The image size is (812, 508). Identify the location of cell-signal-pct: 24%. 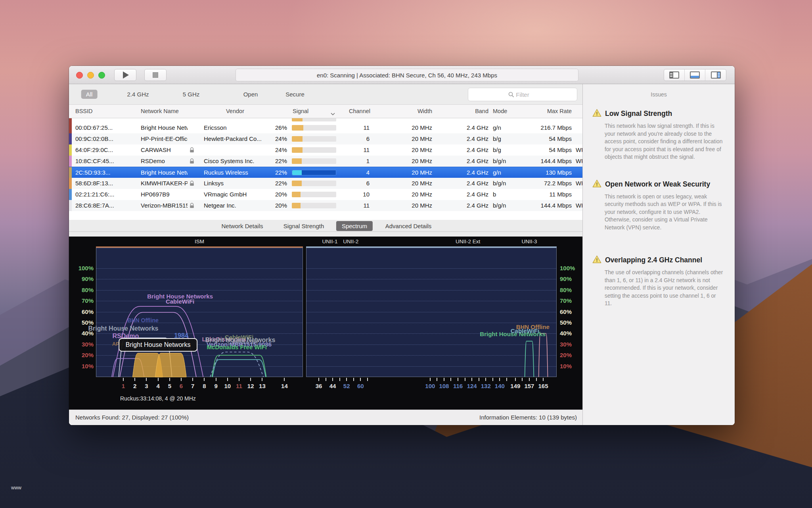
(273, 150).